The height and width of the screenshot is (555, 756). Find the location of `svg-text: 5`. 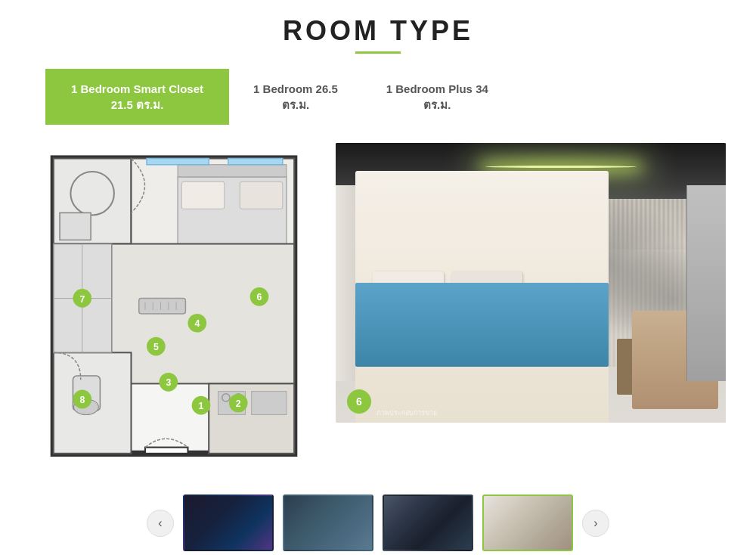

svg-text: 5 is located at coordinates (156, 347).